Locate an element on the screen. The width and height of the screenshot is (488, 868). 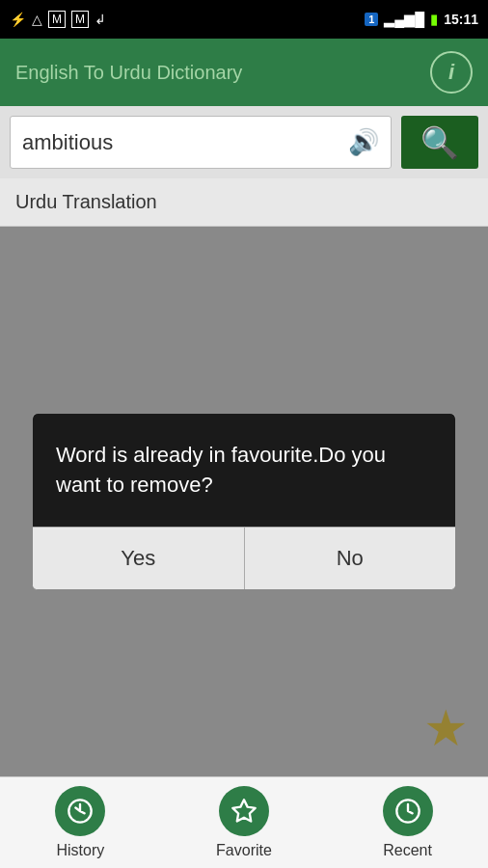
nav-item-favorite: Favorite is located at coordinates (244, 823).